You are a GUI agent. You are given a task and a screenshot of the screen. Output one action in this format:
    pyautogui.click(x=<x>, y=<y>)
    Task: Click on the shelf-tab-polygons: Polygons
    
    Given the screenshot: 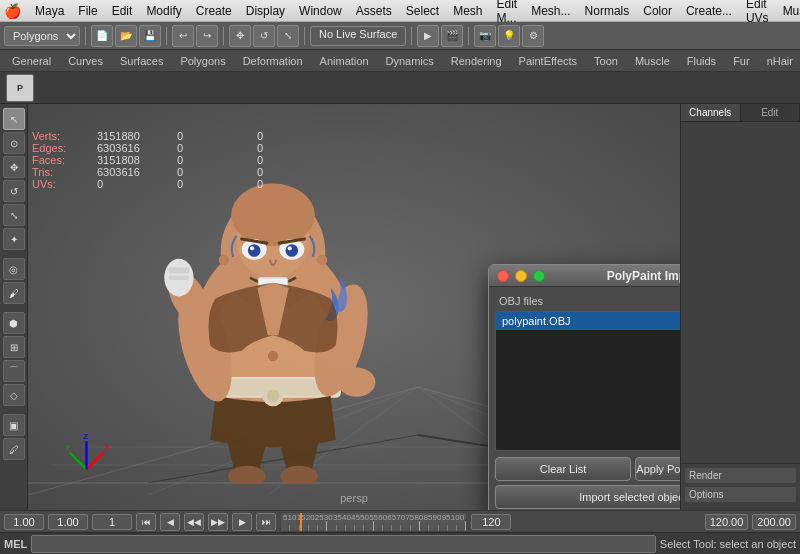 What is the action you would take?
    pyautogui.click(x=202, y=61)
    